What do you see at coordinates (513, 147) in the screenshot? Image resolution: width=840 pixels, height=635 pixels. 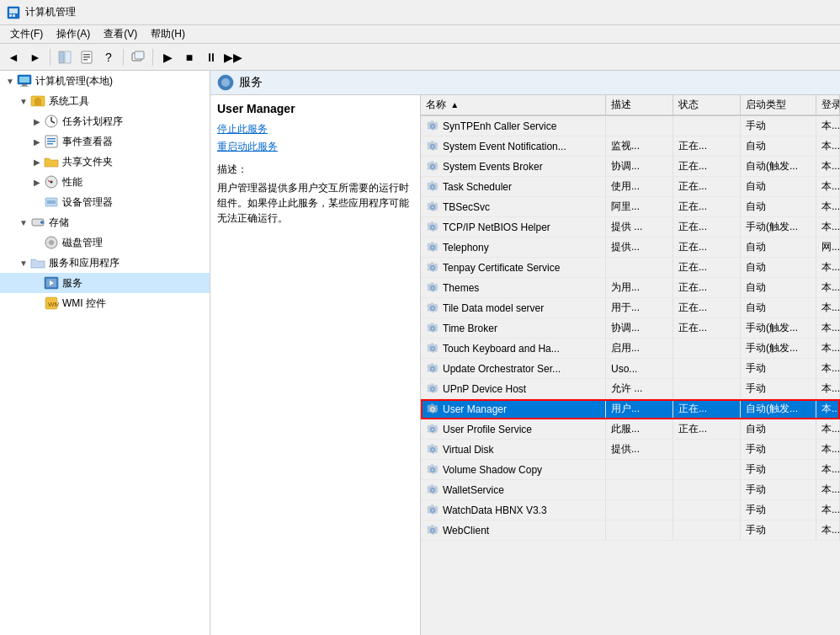 I see `cell-name: System Event Notification...` at bounding box center [513, 147].